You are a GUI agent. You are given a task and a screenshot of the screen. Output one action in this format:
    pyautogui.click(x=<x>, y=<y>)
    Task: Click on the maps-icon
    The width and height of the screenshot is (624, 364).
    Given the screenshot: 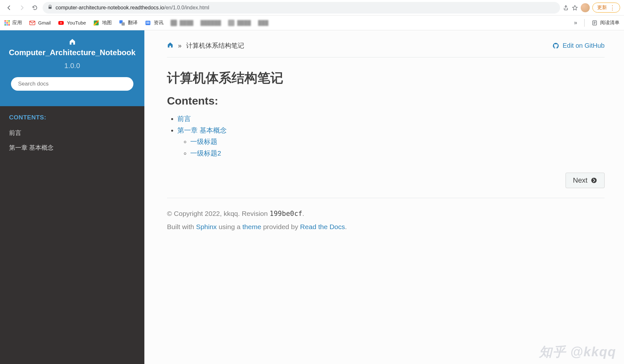 What is the action you would take?
    pyautogui.click(x=96, y=23)
    